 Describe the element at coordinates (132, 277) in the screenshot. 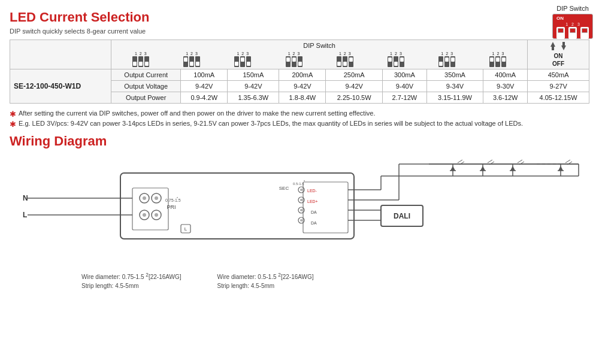

I see `wire-diameter-left: Wire diameter: 0.75-1.5 2[22-16AWG]` at that location.